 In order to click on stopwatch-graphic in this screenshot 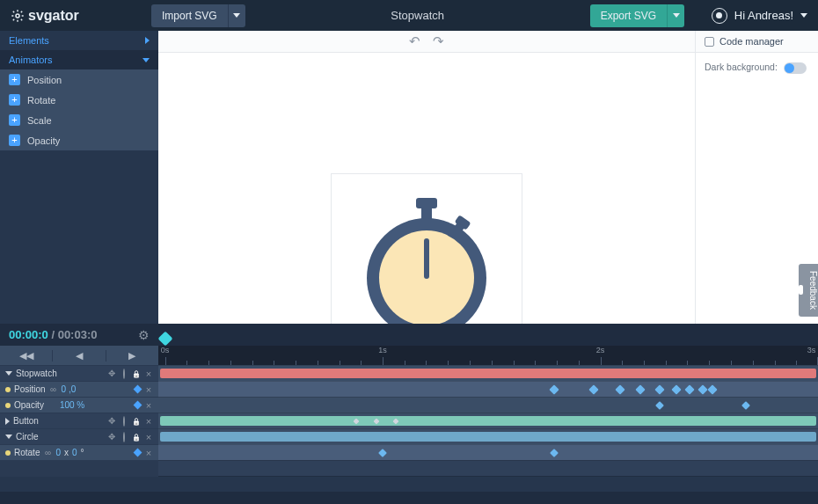, I will do `click(427, 269)`.